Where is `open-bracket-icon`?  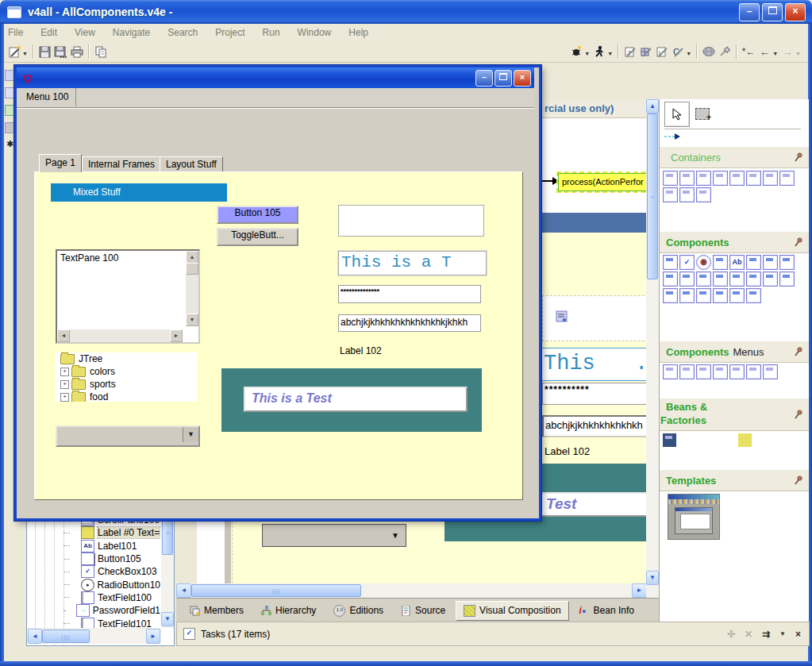 open-bracket-icon is located at coordinates (700, 440).